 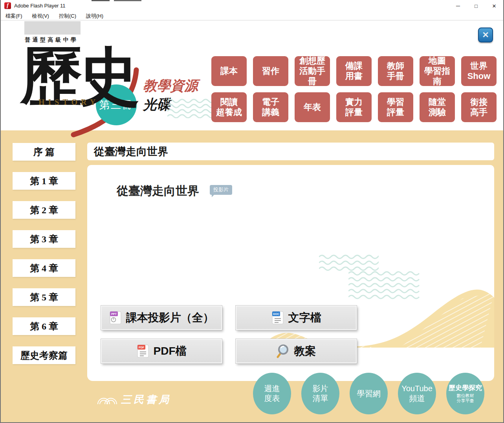 What do you see at coordinates (312, 107) in the screenshot?
I see `nav-button-chronology: 年表` at bounding box center [312, 107].